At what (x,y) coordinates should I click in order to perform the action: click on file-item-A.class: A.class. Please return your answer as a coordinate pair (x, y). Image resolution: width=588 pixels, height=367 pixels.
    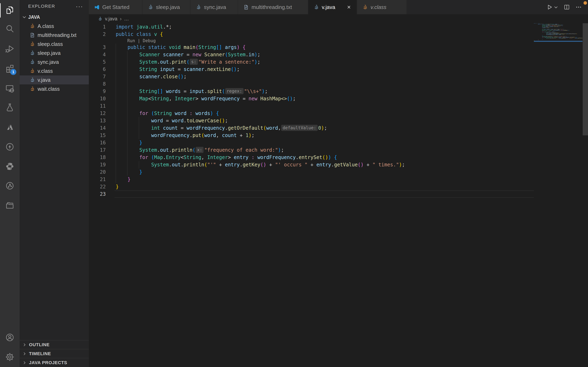
    Looking at the image, I should click on (54, 26).